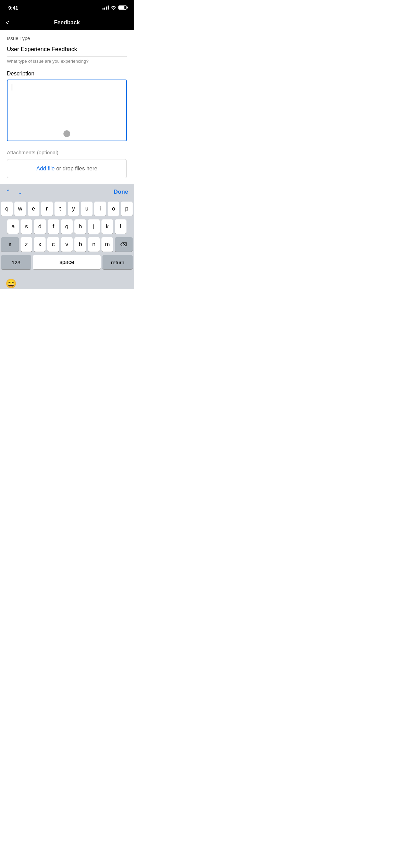 This screenshot has height=868, width=401. Describe the element at coordinates (67, 282) in the screenshot. I see `keyboard-emoji-bar: 😄` at that location.